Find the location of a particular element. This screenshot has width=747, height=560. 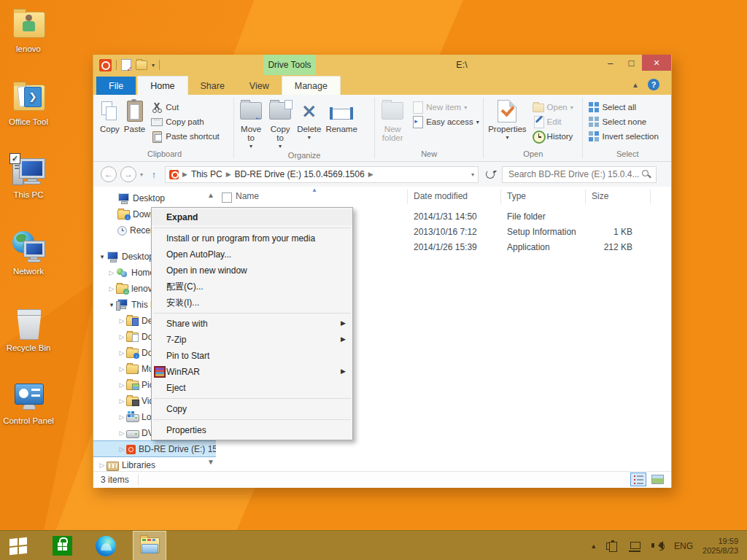

copy-button: Copy is located at coordinates (109, 115).